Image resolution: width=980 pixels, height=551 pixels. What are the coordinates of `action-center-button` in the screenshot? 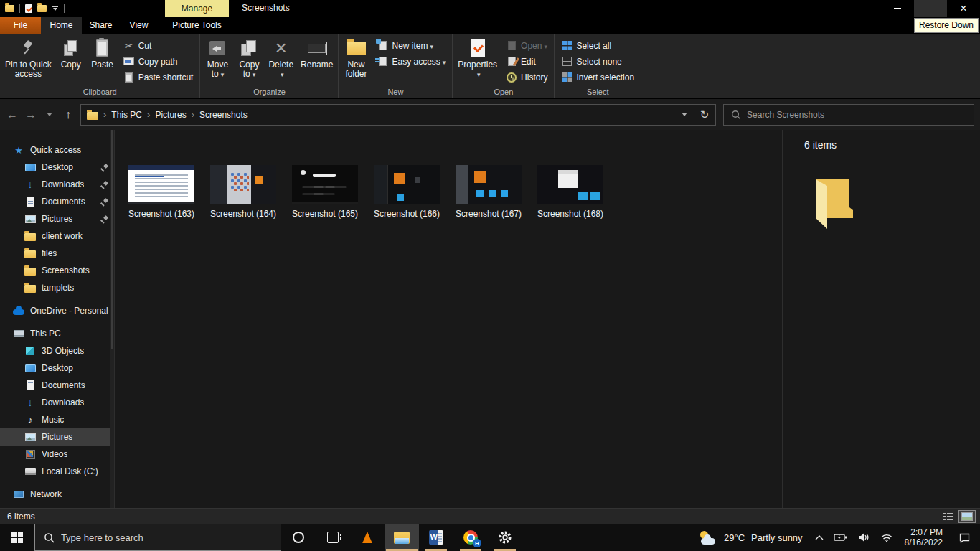 It's located at (964, 537).